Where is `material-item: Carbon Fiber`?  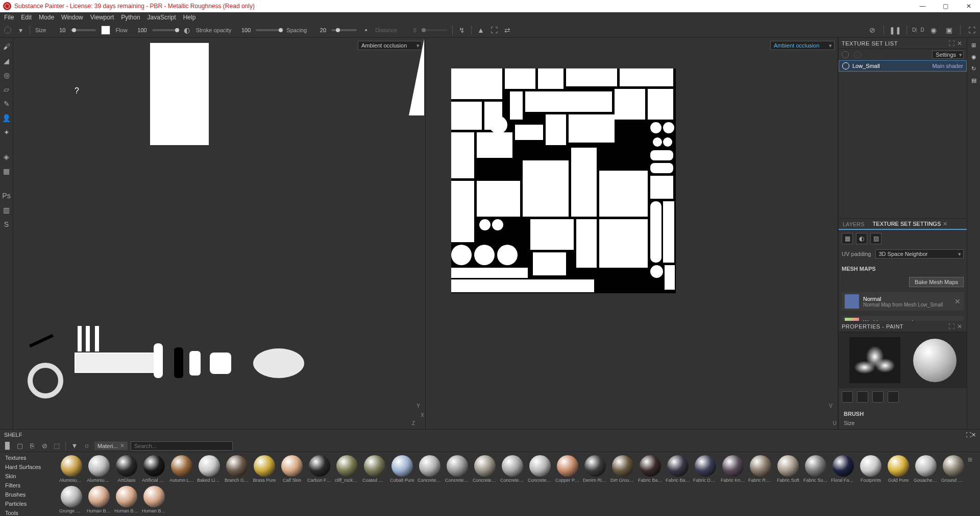 material-item: Carbon Fiber is located at coordinates (320, 469).